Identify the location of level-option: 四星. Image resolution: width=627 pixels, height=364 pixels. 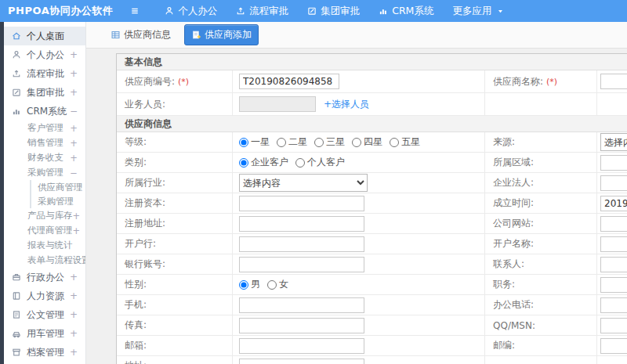
(367, 142).